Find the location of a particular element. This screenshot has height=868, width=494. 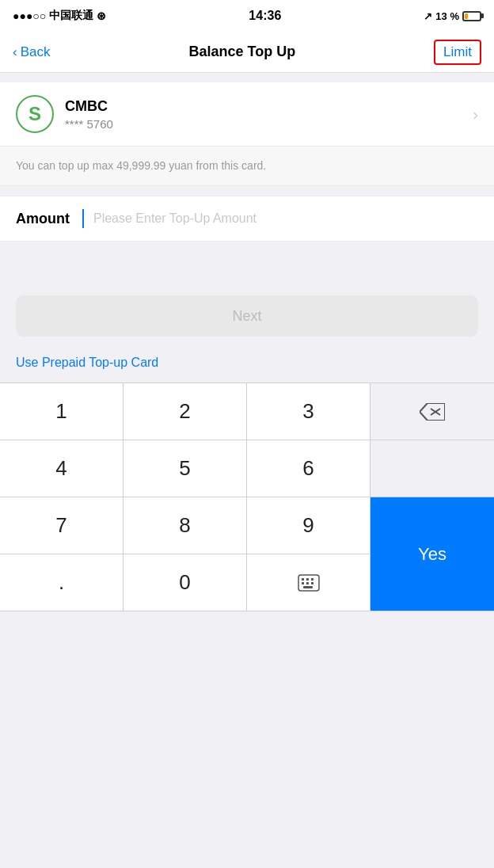

status-bar: ●●●○○ 中国联通 ⊛ 14:36 ↗ 13 % is located at coordinates (247, 16).